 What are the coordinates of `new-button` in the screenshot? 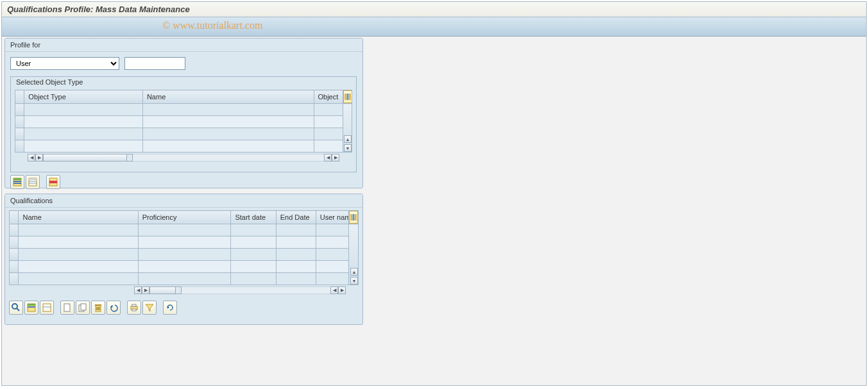 It's located at (67, 308).